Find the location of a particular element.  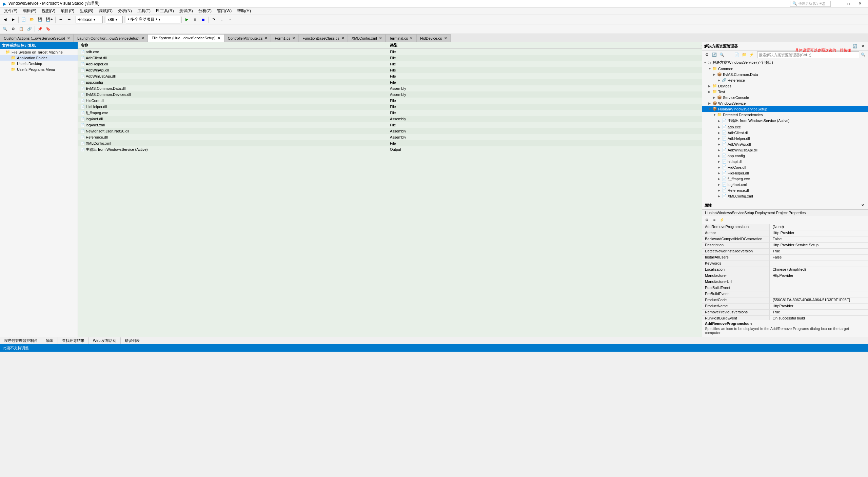

menu-file: 文件(F) is located at coordinates (11, 11).